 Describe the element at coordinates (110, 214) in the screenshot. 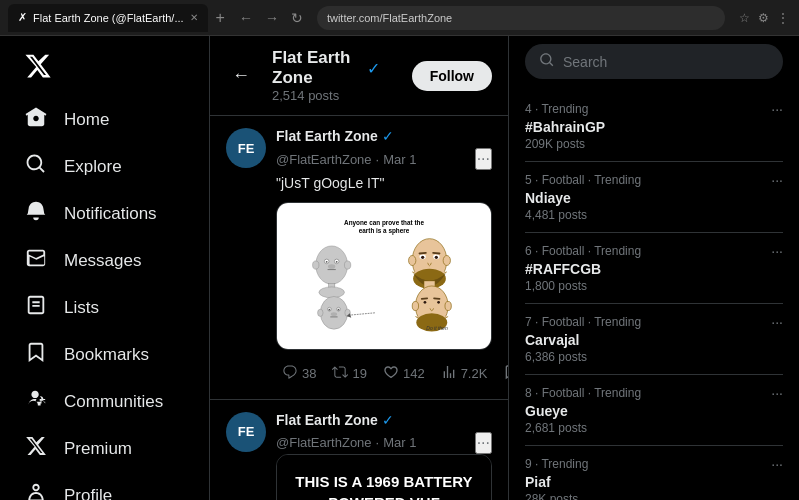

I see `sidebar-notifications-label: Notifications` at that location.